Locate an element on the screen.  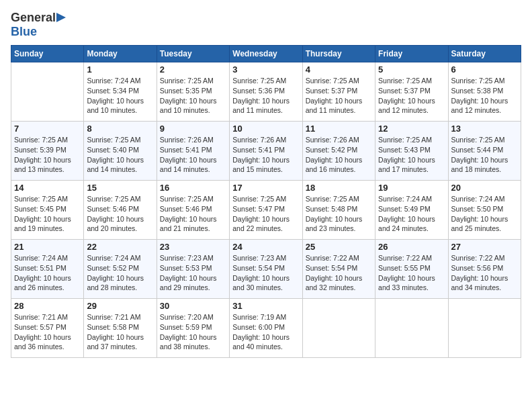
calendar-week-row: 14Sunrise: 7:25 AMSunset: 5:45 PMDayligh… is located at coordinates (266, 210).